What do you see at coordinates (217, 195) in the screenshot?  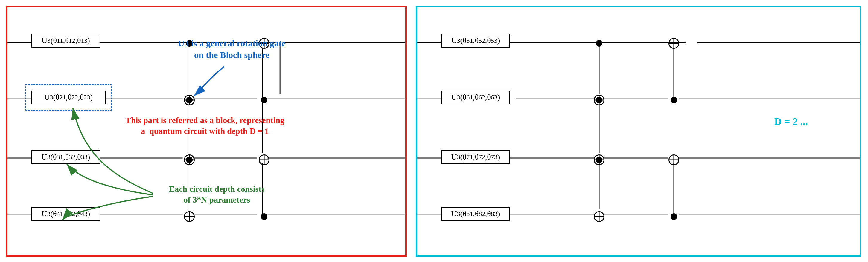 I see `annotation-green-text: Each circuit depth consistsof 3*N parame…` at bounding box center [217, 195].